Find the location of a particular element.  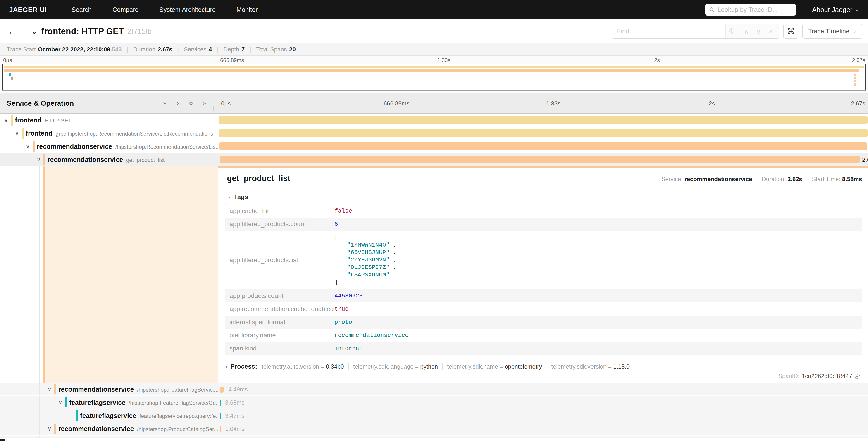

keyboard-shortcuts-button: ⌘ is located at coordinates (791, 31).